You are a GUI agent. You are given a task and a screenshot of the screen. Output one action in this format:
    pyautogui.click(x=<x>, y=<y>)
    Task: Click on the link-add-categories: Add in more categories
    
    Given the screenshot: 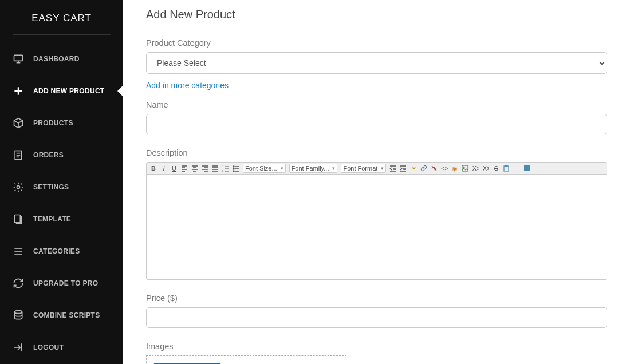 What is the action you would take?
    pyautogui.click(x=187, y=85)
    